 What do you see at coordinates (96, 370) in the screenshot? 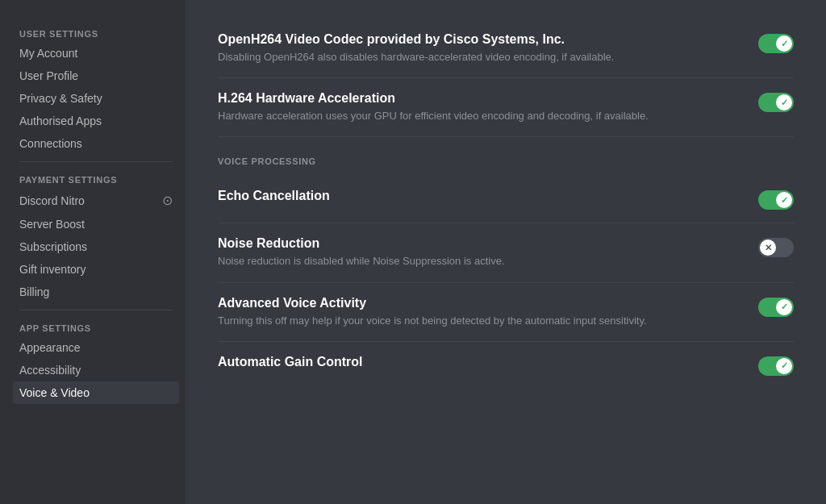
I see `sidebar-item-accessibility: Accessibility` at bounding box center [96, 370].